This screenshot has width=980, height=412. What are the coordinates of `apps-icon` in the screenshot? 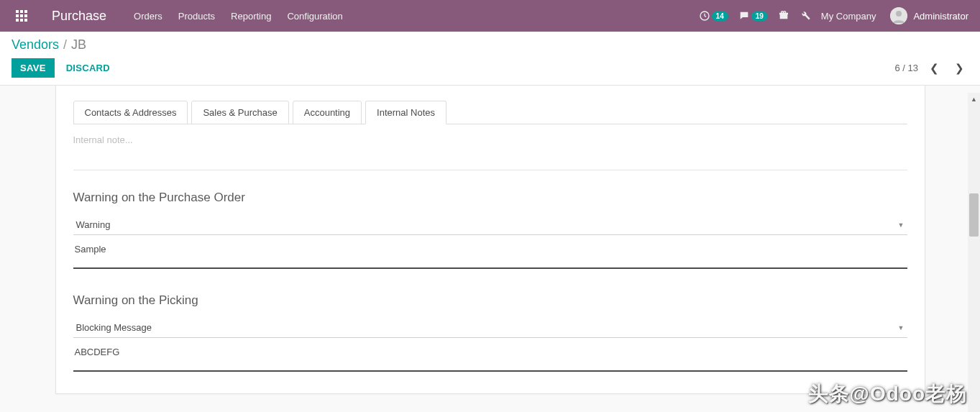 It's located at (22, 16).